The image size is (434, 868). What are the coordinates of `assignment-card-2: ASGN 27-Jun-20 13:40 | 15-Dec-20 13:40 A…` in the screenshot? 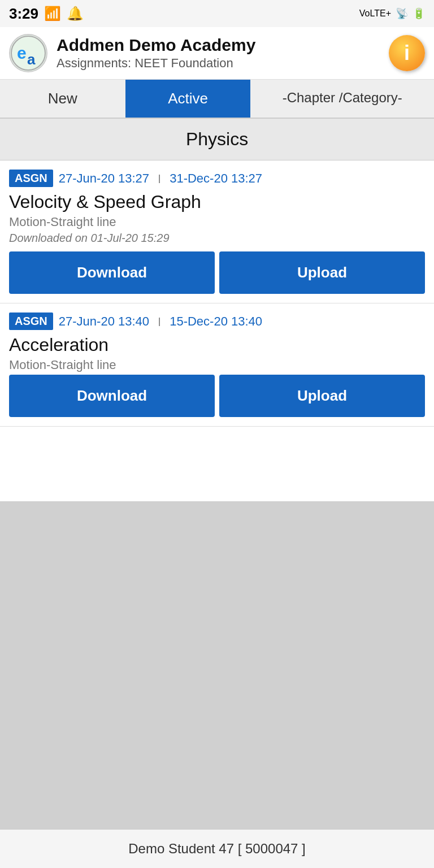 It's located at (217, 365).